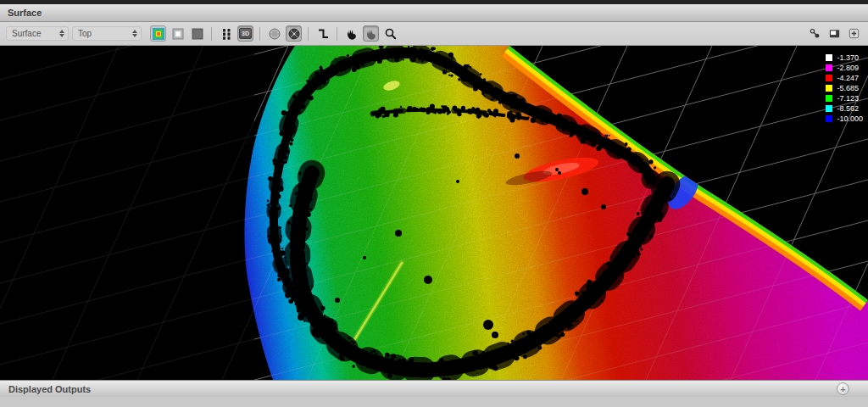 The width and height of the screenshot is (868, 407). Describe the element at coordinates (844, 88) in the screenshot. I see `depth-legend: -1.370-2.809-4.247-5.685-7.123-8.562-10.…` at that location.